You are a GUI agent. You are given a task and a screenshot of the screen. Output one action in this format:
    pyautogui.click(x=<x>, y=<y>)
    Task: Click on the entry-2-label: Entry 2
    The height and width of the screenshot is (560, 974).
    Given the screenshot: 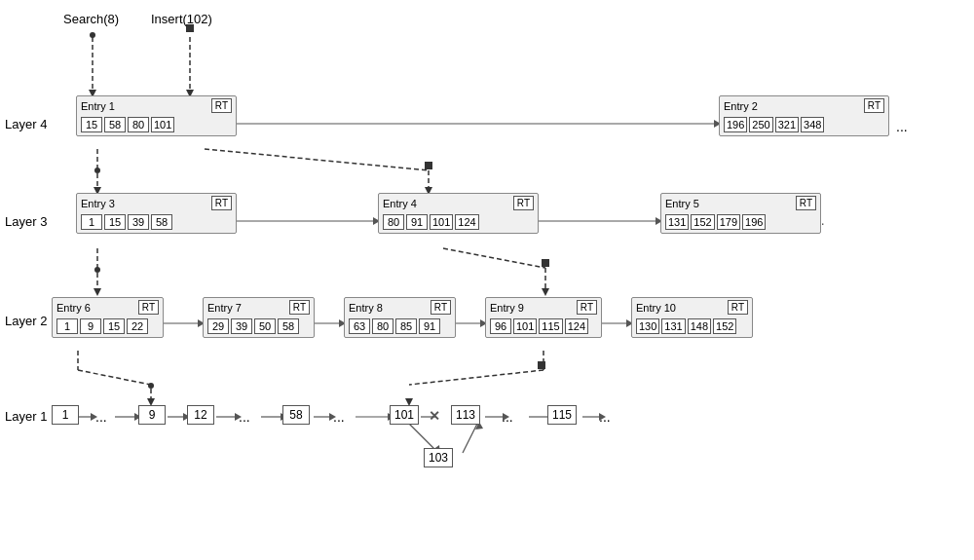 What is the action you would take?
    pyautogui.click(x=740, y=106)
    